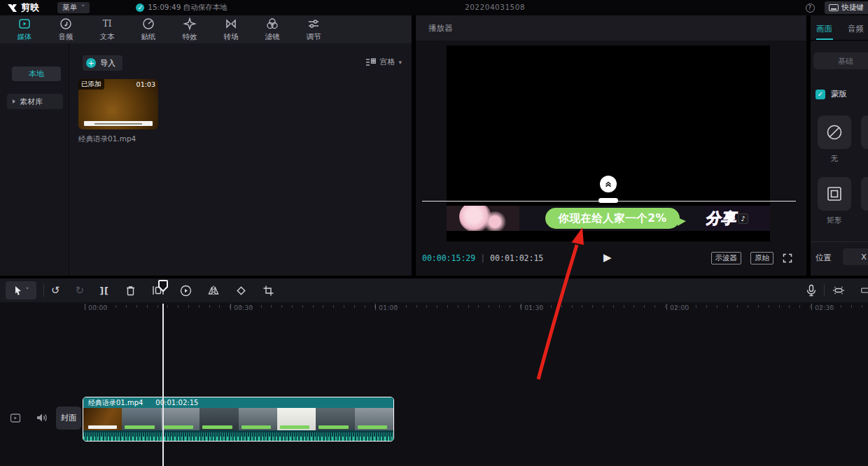 The width and height of the screenshot is (868, 466). I want to click on sidebar-item-library: 素材库, so click(35, 101).